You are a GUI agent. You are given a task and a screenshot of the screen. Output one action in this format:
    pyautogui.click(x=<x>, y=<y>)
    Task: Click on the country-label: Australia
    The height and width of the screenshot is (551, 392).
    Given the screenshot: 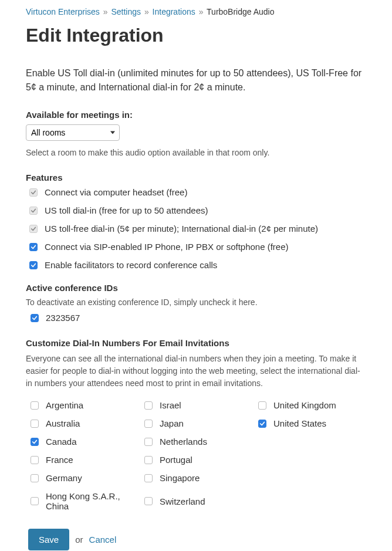 What is the action you would take?
    pyautogui.click(x=63, y=424)
    